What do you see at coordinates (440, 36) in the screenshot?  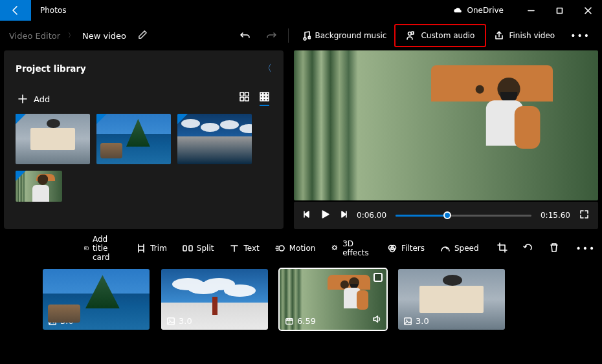 I see `custom-audio-highlight: Custom audio` at bounding box center [440, 36].